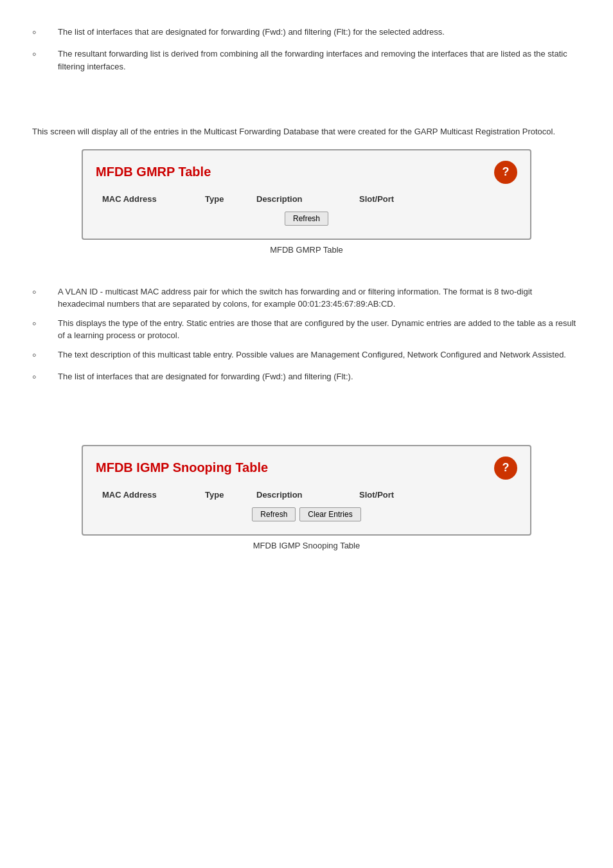 This screenshot has height=868, width=613. I want to click on gmrp-help-icon: ?, so click(506, 172).